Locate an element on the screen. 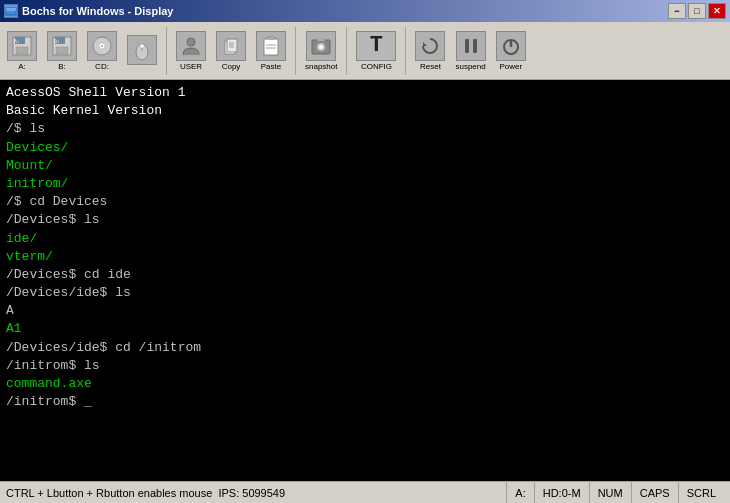  status-hd: HD:0-M is located at coordinates (562, 492).